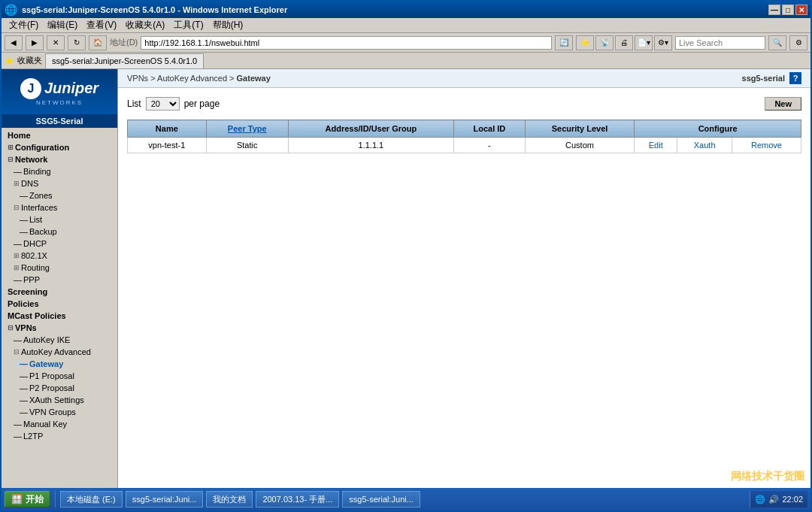 The image size is (812, 512). What do you see at coordinates (182, 78) in the screenshot?
I see `breadcrumb-text: VPNs > AutoKey Advanced >` at bounding box center [182, 78].